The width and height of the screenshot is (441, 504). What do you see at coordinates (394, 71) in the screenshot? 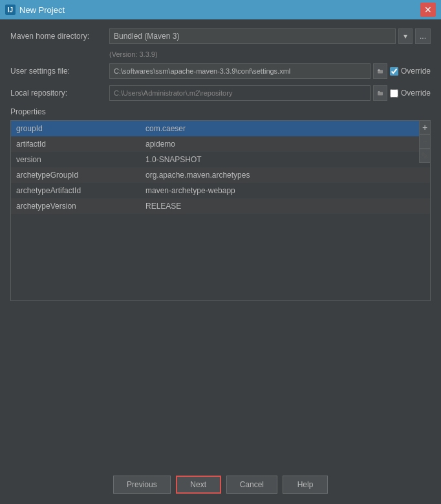
I see `user-settings-override-checkbox` at bounding box center [394, 71].